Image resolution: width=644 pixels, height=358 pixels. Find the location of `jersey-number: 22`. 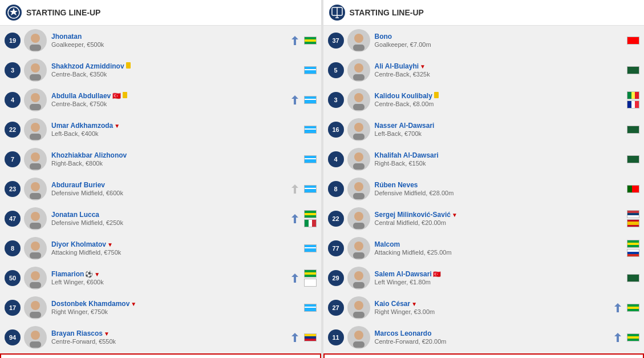

jersey-number: 22 is located at coordinates (336, 219).